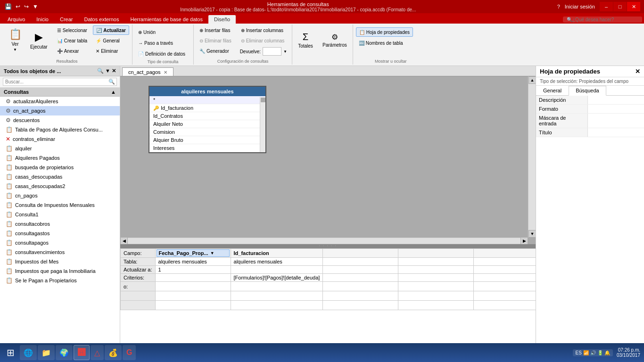 The width and height of the screenshot is (644, 362). What do you see at coordinates (436, 278) in the screenshot?
I see `criterios-col4` at bounding box center [436, 278].